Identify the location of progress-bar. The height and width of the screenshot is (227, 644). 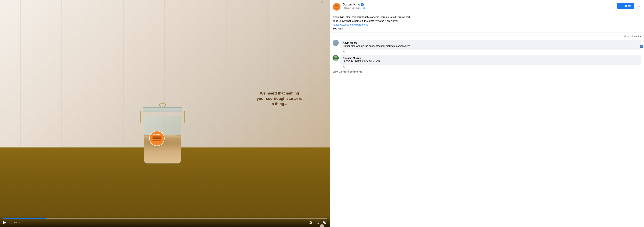
(165, 218).